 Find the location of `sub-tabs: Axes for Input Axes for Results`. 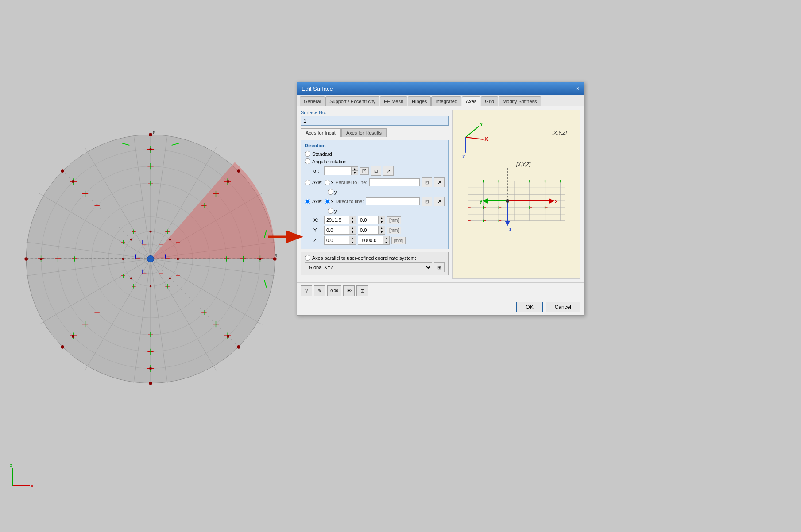

sub-tabs: Axes for Input Axes for Results is located at coordinates (375, 133).